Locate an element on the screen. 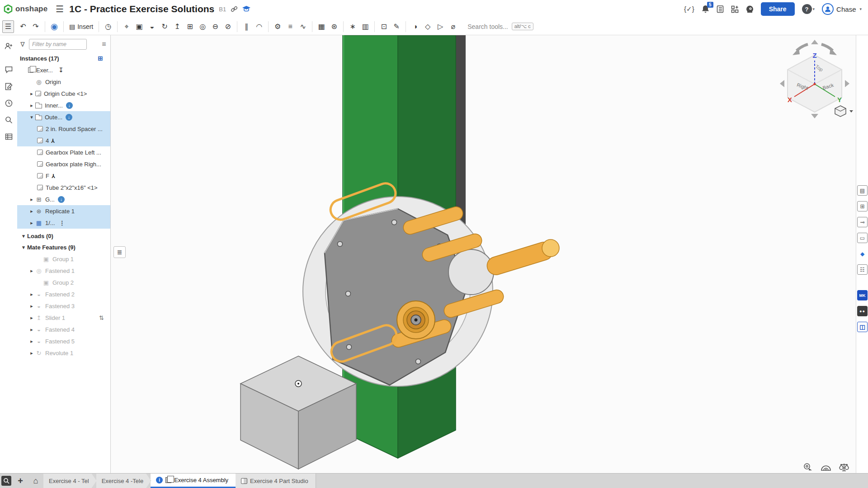  notifications-bell-icon: 5 is located at coordinates (705, 9).